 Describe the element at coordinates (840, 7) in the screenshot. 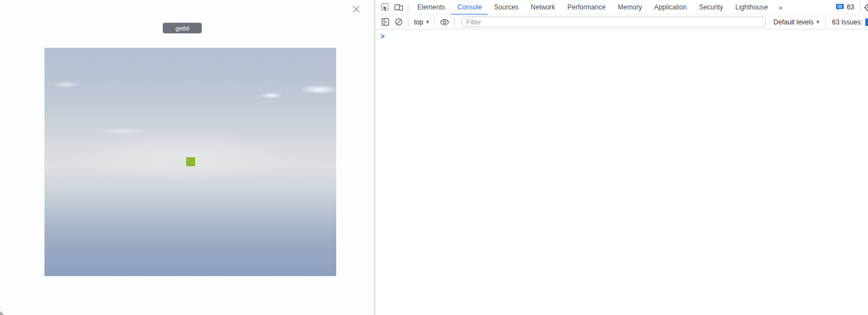

I see `message-bubble-icon` at that location.